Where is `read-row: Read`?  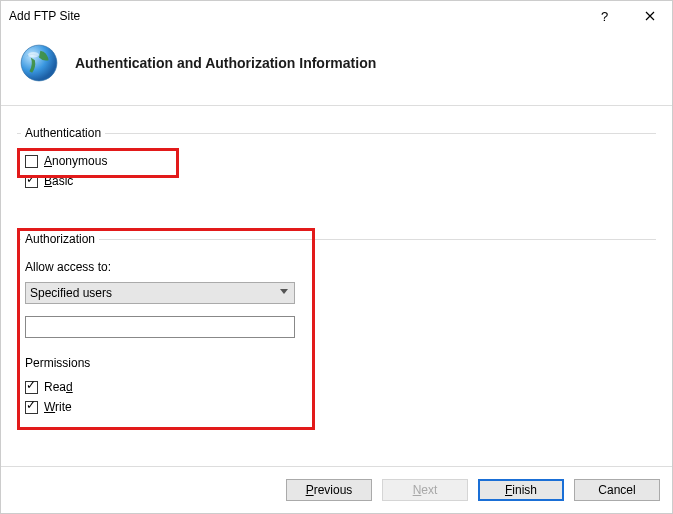 read-row: Read is located at coordinates (336, 387).